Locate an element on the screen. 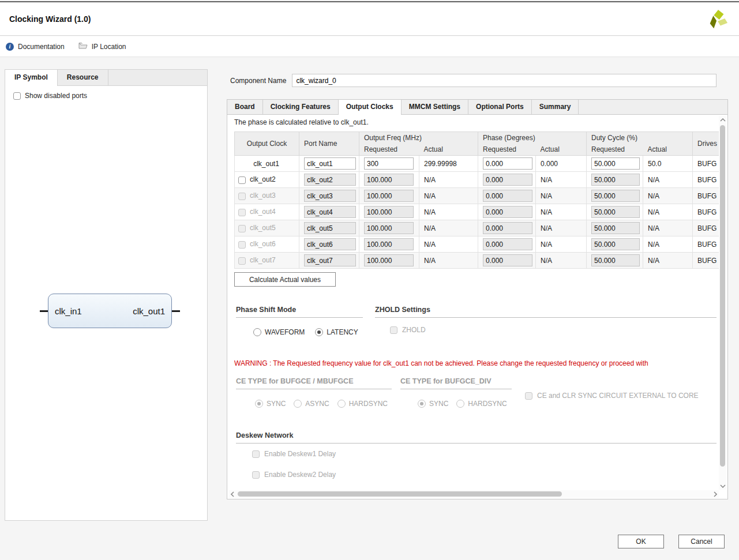 The width and height of the screenshot is (739, 560). table-row: clk_out2N/AN/AN/ABUFG is located at coordinates (478, 180).